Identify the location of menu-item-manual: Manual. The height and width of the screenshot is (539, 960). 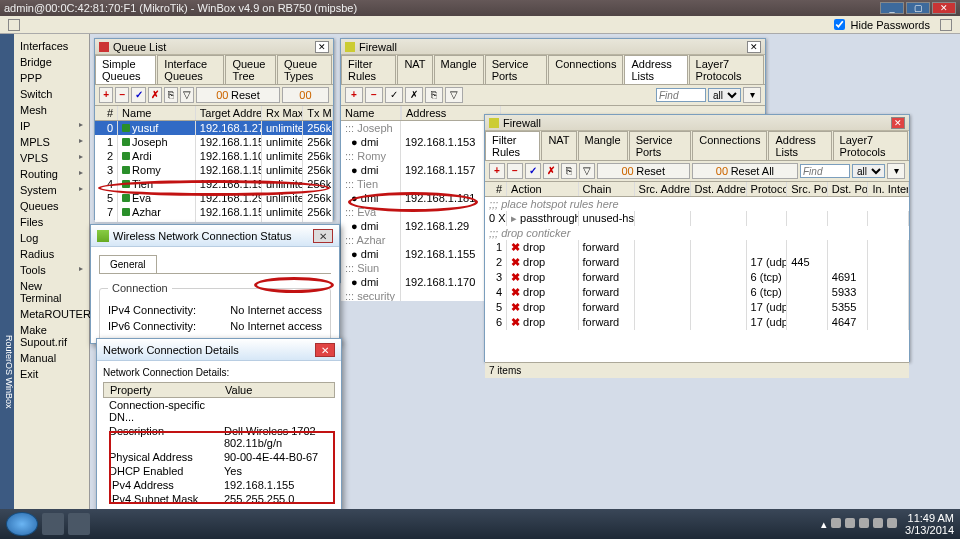
(52, 358).